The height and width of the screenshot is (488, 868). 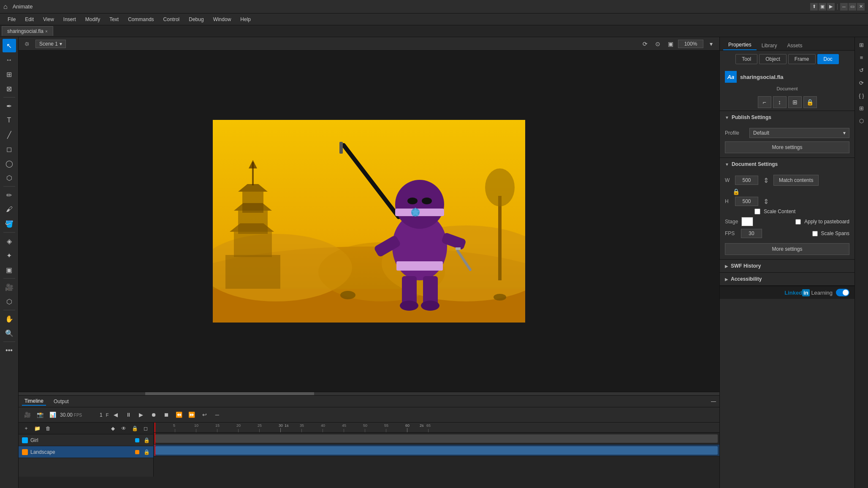 What do you see at coordinates (862, 70) in the screenshot?
I see `rsb-history-btn: ↺` at bounding box center [862, 70].